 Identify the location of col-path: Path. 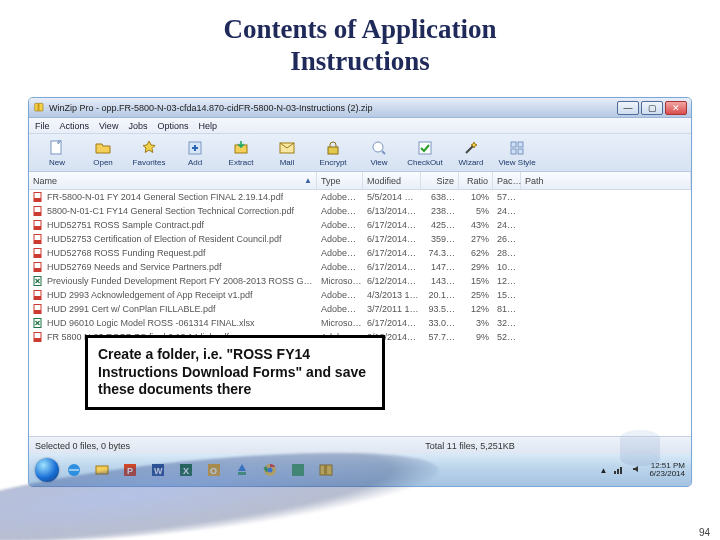
(606, 180).